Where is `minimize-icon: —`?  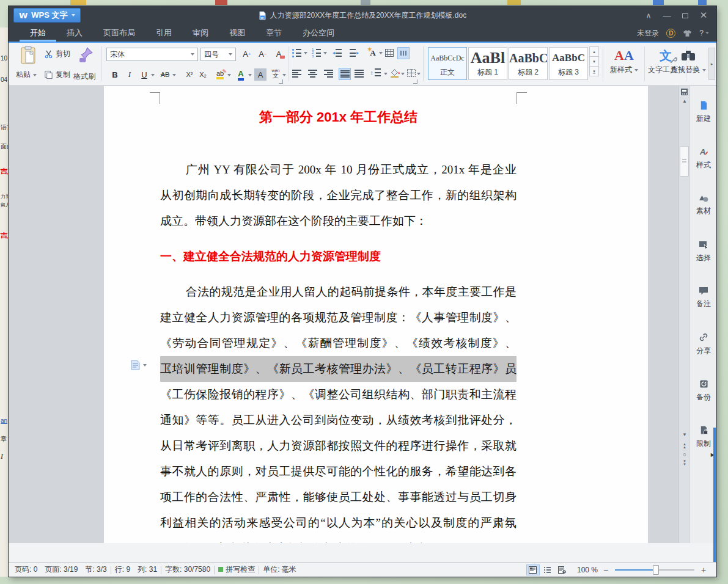
minimize-icon: — is located at coordinates (667, 16).